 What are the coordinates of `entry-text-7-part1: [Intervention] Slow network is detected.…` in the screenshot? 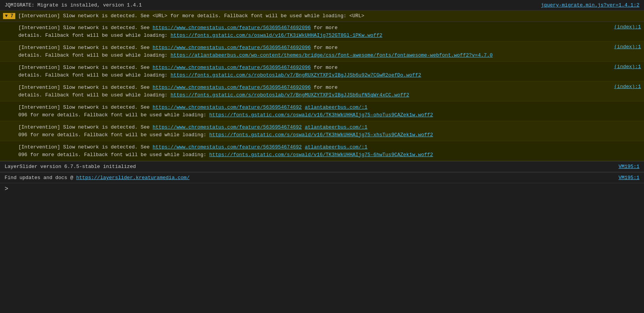 It's located at (86, 147).